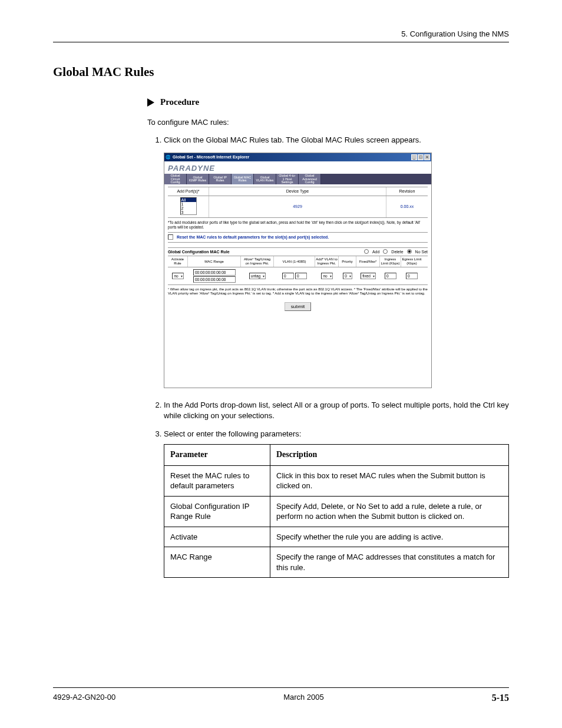  I want to click on table-row: Activate Specify whether the rule you ar…, so click(337, 537).